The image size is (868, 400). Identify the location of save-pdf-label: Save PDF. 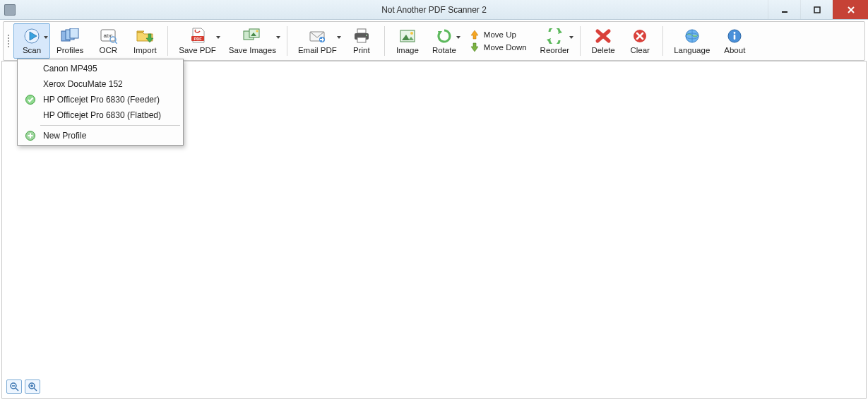
(197, 50).